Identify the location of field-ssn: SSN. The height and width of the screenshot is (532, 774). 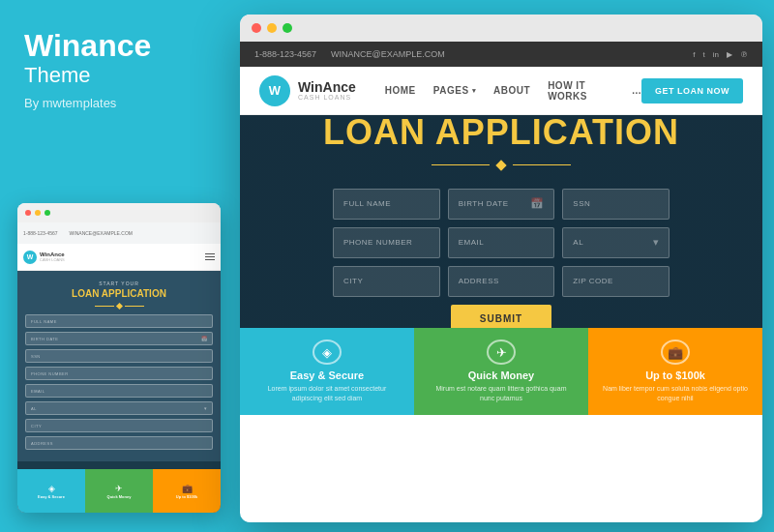
(615, 204).